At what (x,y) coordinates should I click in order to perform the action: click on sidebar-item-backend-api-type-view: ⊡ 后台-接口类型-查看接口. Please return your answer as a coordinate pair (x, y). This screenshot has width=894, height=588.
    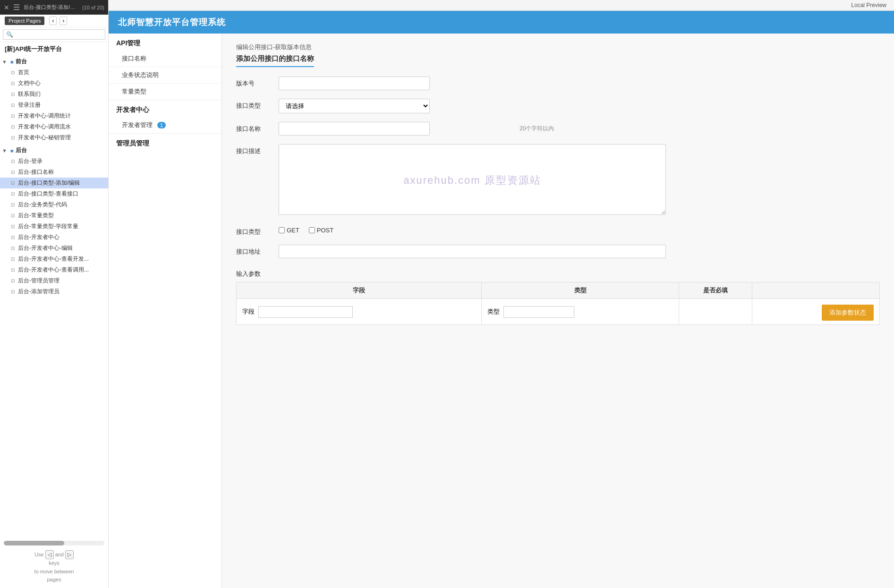
    Looking at the image, I should click on (54, 194).